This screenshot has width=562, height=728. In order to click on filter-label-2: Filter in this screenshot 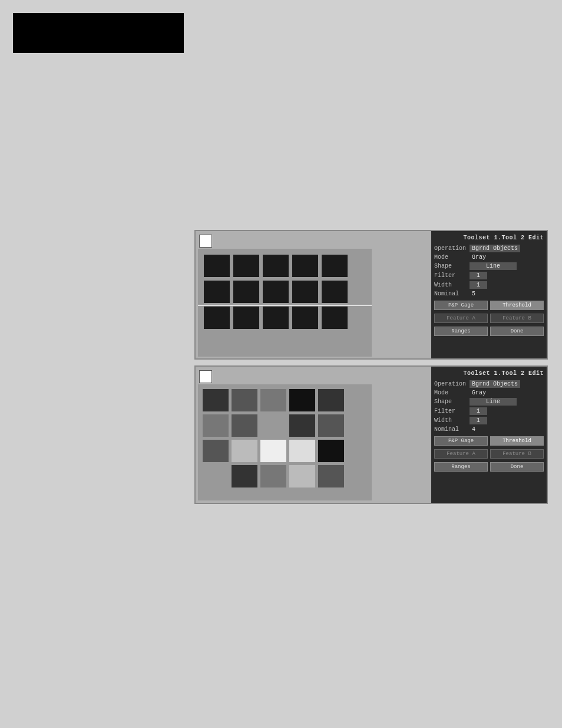, I will do `click(452, 411)`.